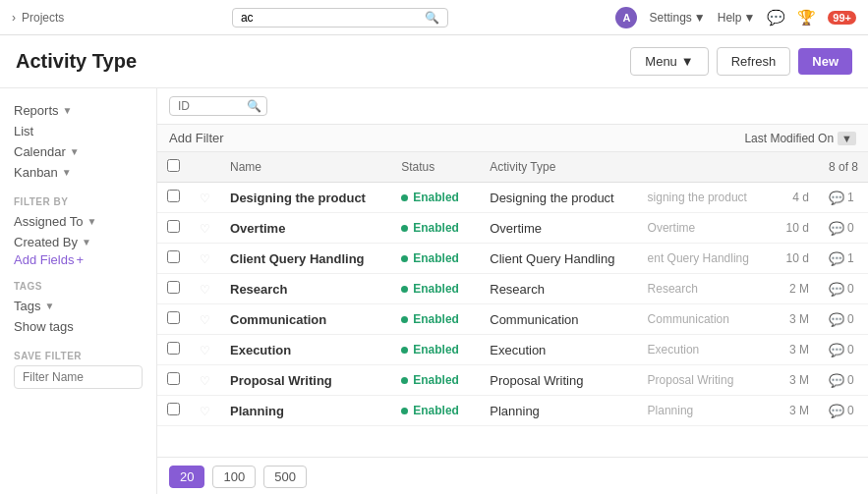 Image resolution: width=868 pixels, height=494 pixels. Describe the element at coordinates (704, 411) in the screenshot. I see `row-extra-cell: Planning` at that location.